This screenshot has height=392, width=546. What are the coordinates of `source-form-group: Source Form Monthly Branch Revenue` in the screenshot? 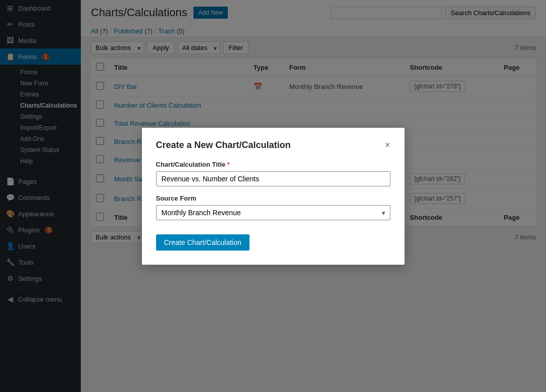 It's located at (273, 207).